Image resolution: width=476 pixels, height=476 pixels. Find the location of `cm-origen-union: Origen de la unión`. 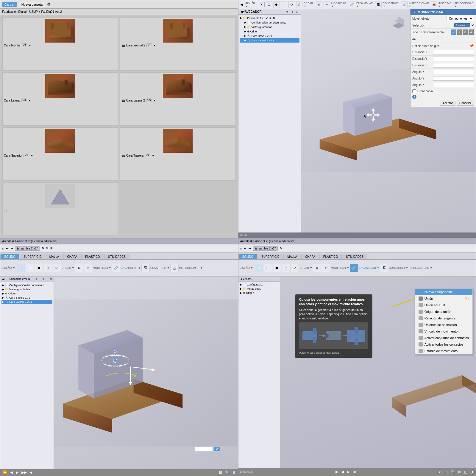

cm-origen-union: Origen de la unión is located at coordinates (444, 312).